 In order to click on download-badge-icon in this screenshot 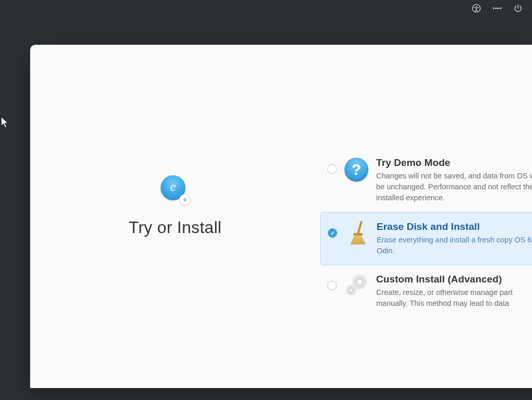, I will do `click(185, 200)`.